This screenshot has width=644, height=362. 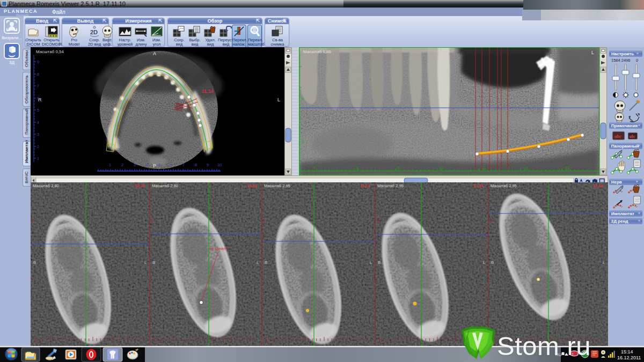 I want to click on svg-text: P, so click(x=155, y=166).